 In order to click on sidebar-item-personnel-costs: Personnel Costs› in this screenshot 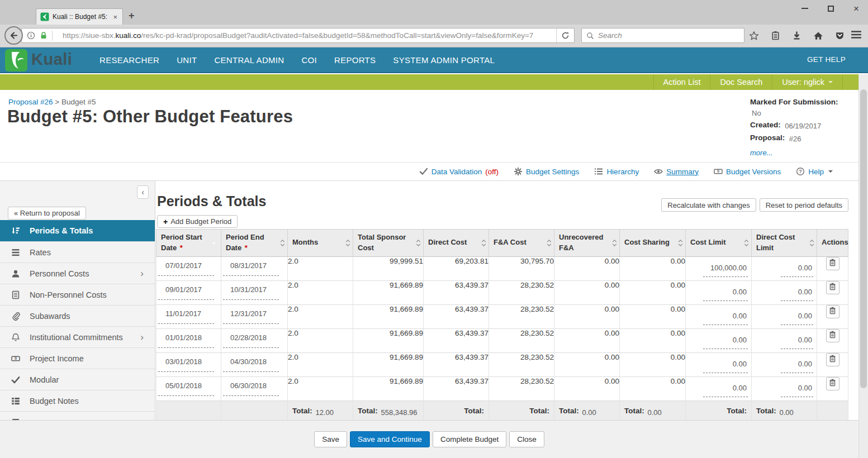, I will do `click(77, 273)`.